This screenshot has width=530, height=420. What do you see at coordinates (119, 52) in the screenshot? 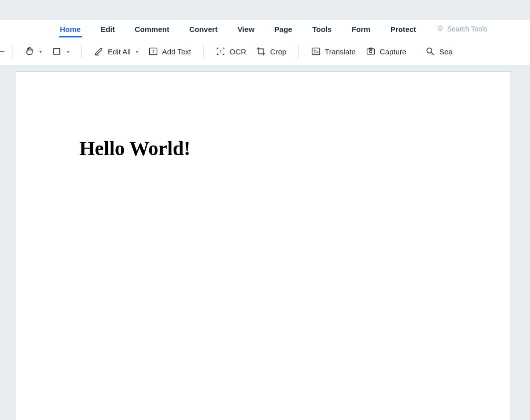
I see `edit-all-label: Edit All` at bounding box center [119, 52].